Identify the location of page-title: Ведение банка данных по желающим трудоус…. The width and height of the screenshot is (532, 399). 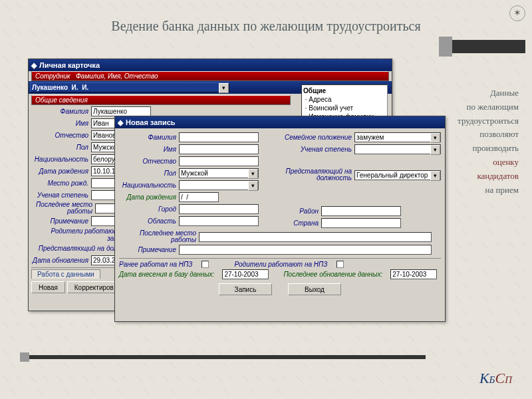
(266, 27).